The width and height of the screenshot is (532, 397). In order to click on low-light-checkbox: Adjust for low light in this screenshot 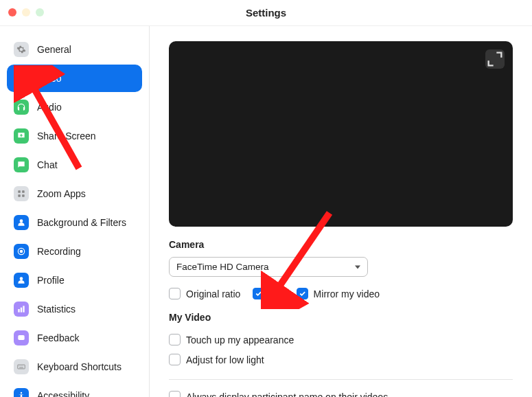, I will do `click(217, 360)`.